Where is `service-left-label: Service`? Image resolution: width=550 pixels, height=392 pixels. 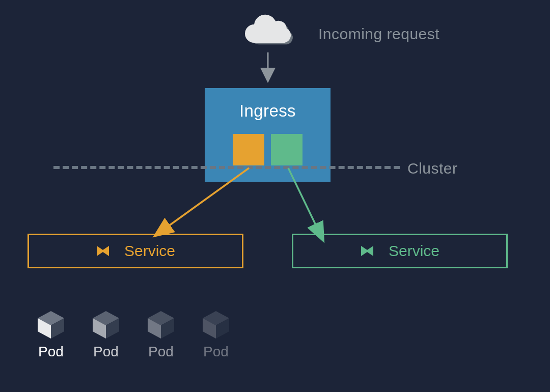
service-left-label: Service is located at coordinates (150, 251).